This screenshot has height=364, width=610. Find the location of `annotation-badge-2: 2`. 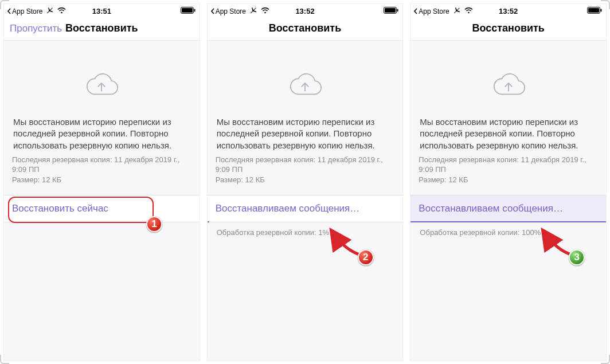

annotation-badge-2: 2 is located at coordinates (366, 257).